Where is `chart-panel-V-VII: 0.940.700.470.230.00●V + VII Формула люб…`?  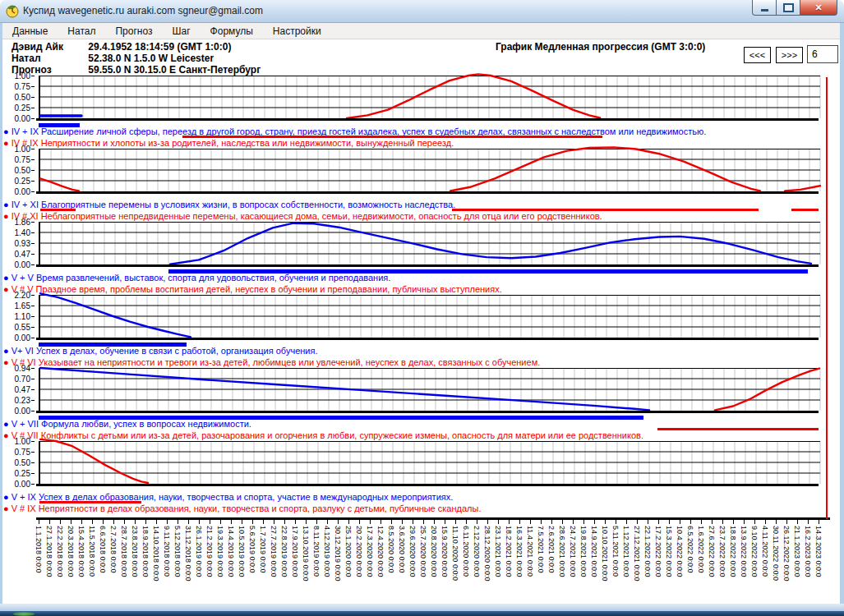 chart-panel-V-VII: 0.940.700.470.230.00●V + VII Формула люб… is located at coordinates (422, 404).